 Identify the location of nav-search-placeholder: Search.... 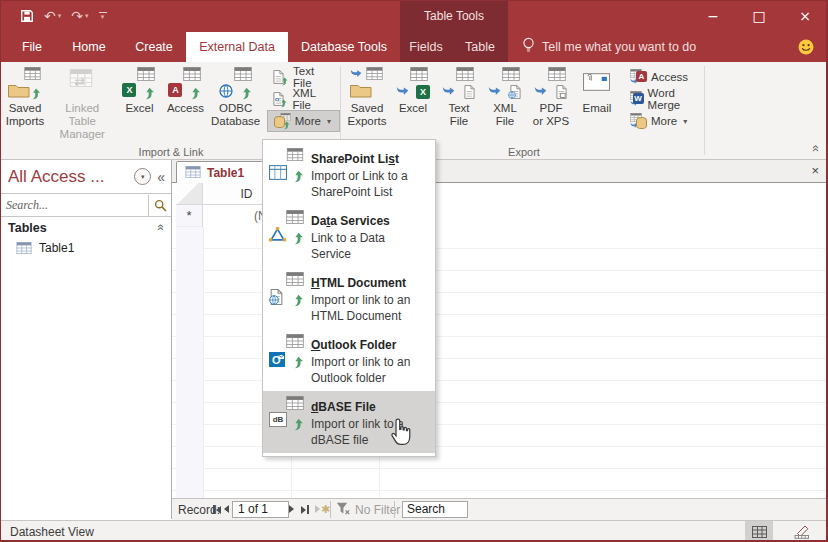
(77, 206).